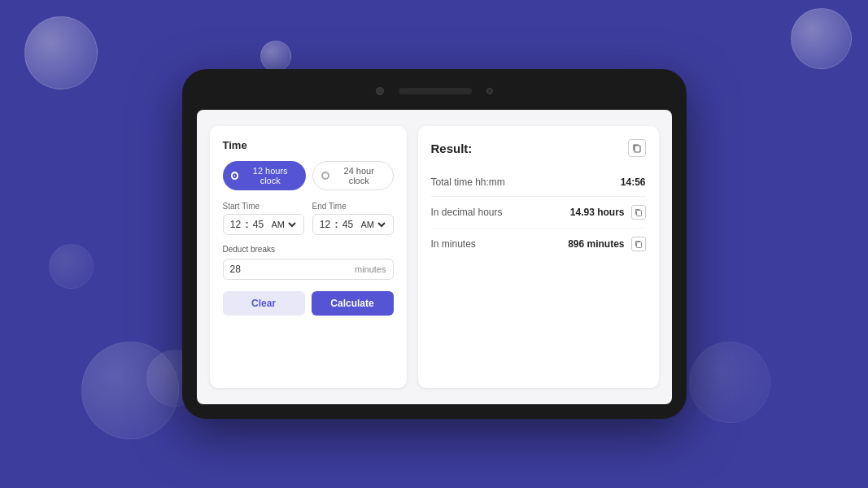 Image resolution: width=868 pixels, height=488 pixels. Describe the element at coordinates (435, 91) in the screenshot. I see `speaker` at that location.